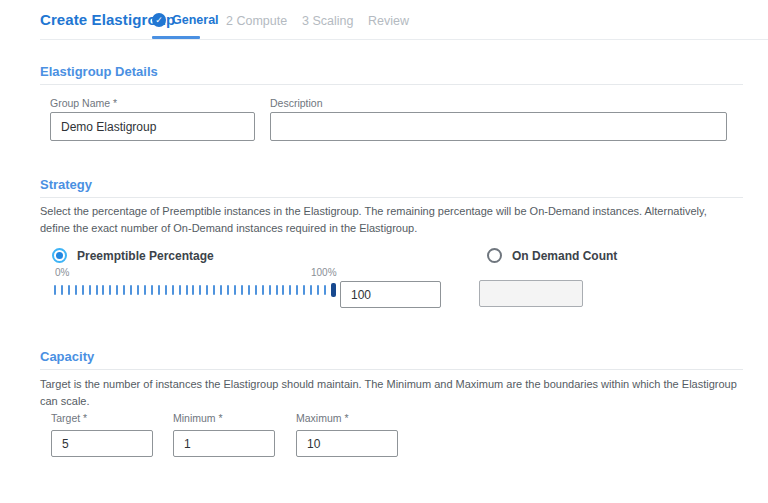 The width and height of the screenshot is (768, 503). What do you see at coordinates (494, 256) in the screenshot?
I see `radio-unselected-icon` at bounding box center [494, 256].